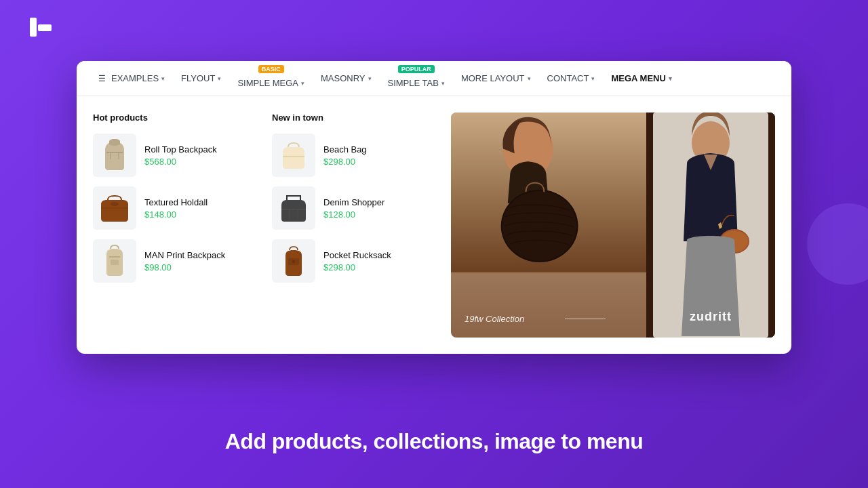  I want to click on collection-image-left: 19fw Collection, so click(549, 225).